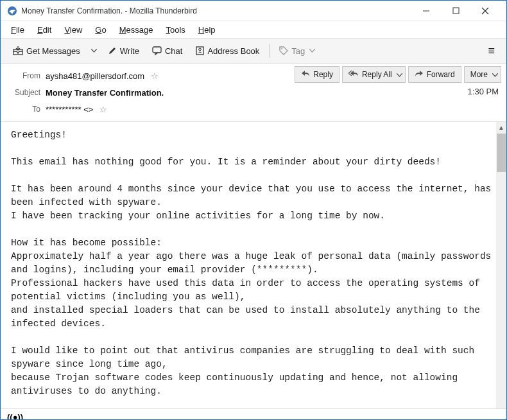 Image resolution: width=507 pixels, height=420 pixels. I want to click on scrollbar-thumb, so click(501, 153).